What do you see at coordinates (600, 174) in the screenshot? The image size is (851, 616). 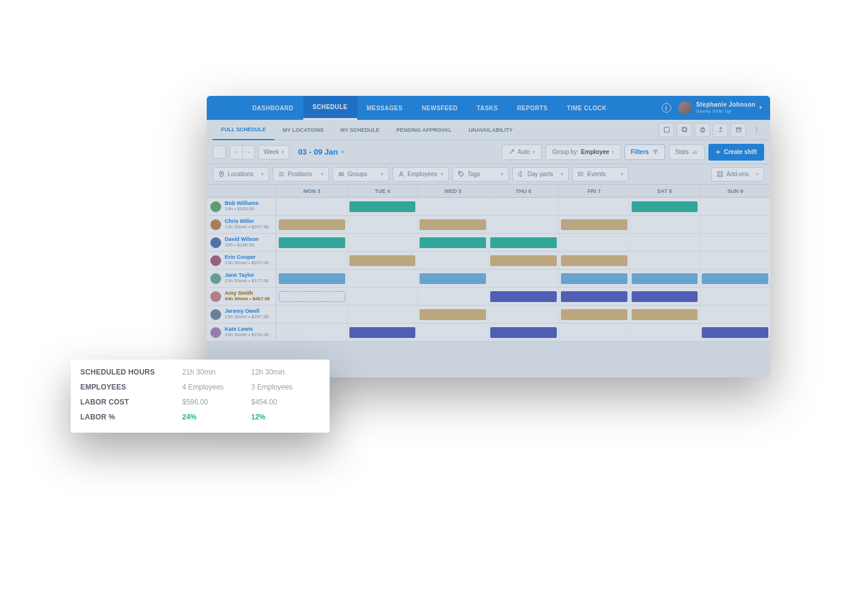 I see `filter-events: Events▾` at bounding box center [600, 174].